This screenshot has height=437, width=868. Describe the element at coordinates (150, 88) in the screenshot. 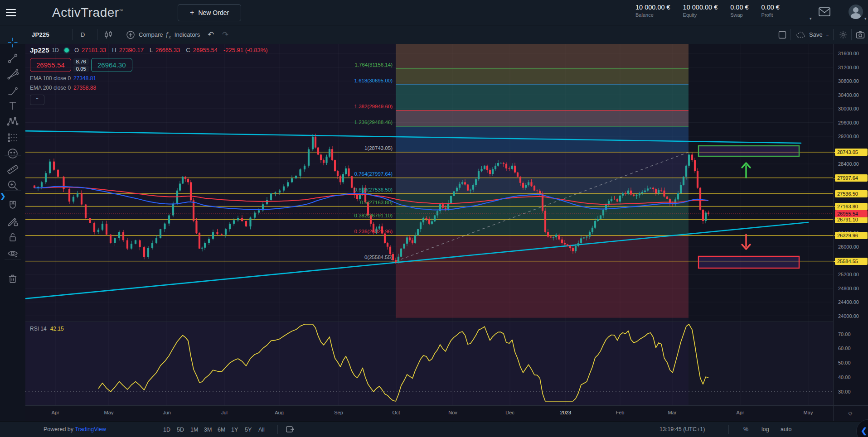

I see `ema200-legend: EMA 200 close 027358.88` at that location.